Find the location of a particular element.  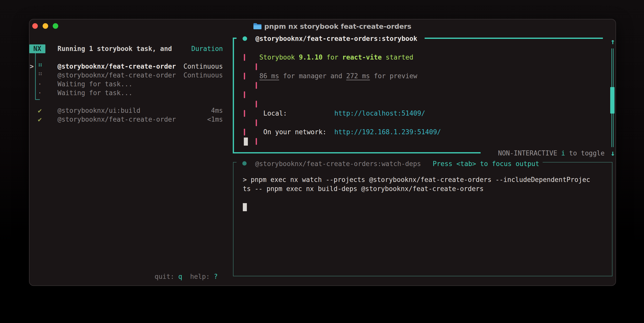

task-row: >⠛@storybooknx/feat-create-orderContinuo… is located at coordinates (129, 67).